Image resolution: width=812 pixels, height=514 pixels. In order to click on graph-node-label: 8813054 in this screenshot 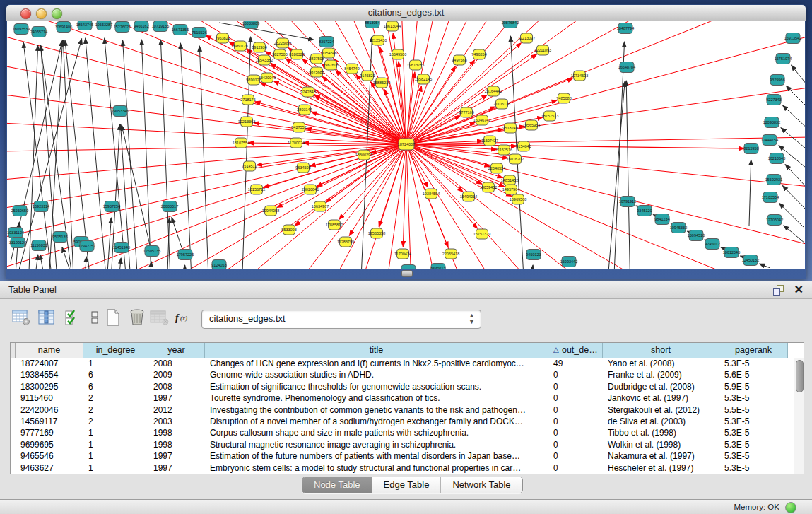, I will do `click(372, 23)`.